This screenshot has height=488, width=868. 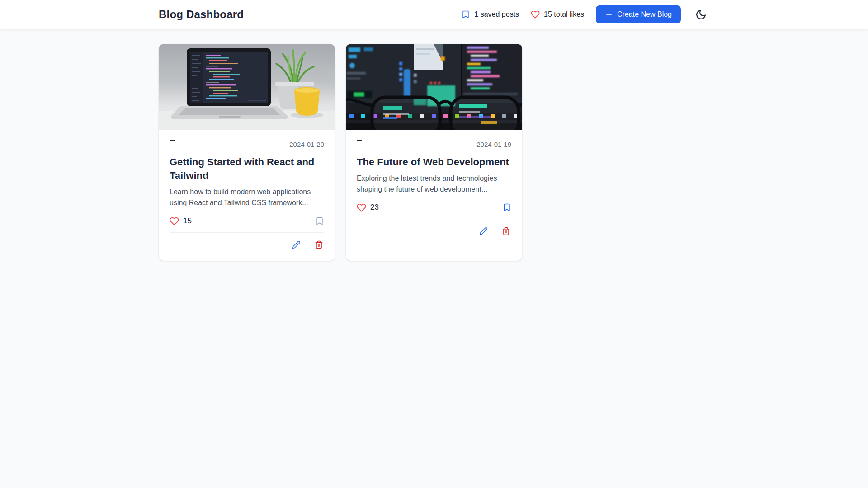 What do you see at coordinates (645, 14) in the screenshot?
I see `create-new-blog-label: Create New Blog` at bounding box center [645, 14].